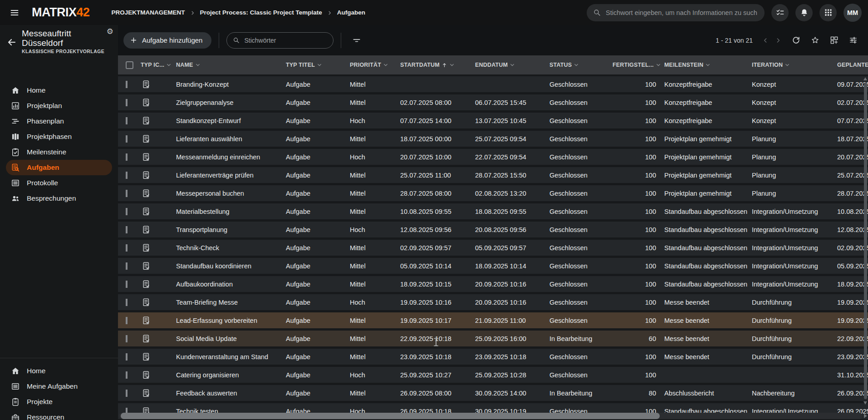 This screenshot has width=868, height=420. What do you see at coordinates (373, 193) in the screenshot?
I see `cell-prioritaet: Mittel` at bounding box center [373, 193].